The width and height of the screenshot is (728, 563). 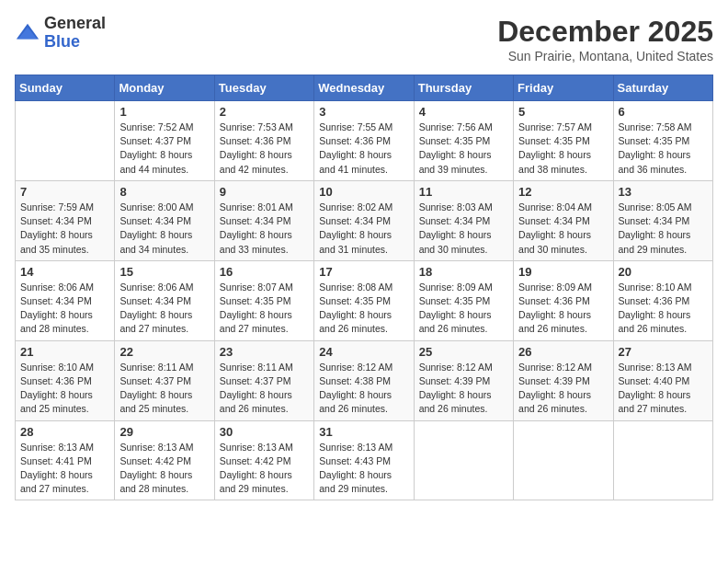 I want to click on day-info: Sunrise: 7:57 AMSunset: 4:35 PMDaylight:…, so click(x=563, y=149).